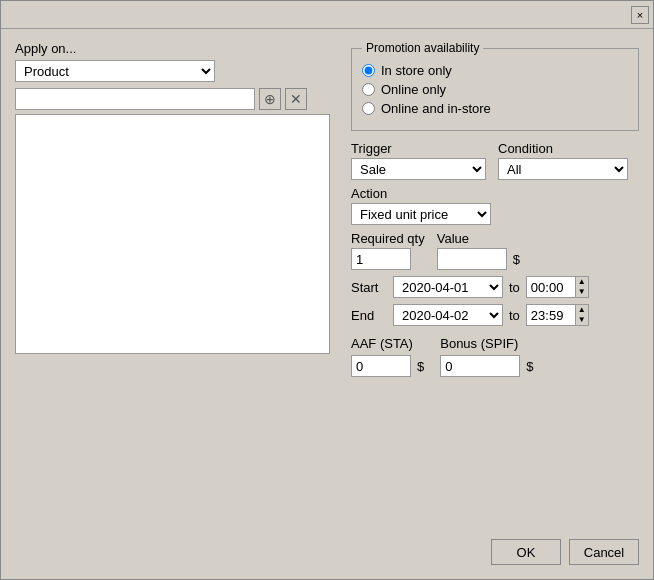 The image size is (654, 580). What do you see at coordinates (135, 99) in the screenshot?
I see `search-input` at bounding box center [135, 99].